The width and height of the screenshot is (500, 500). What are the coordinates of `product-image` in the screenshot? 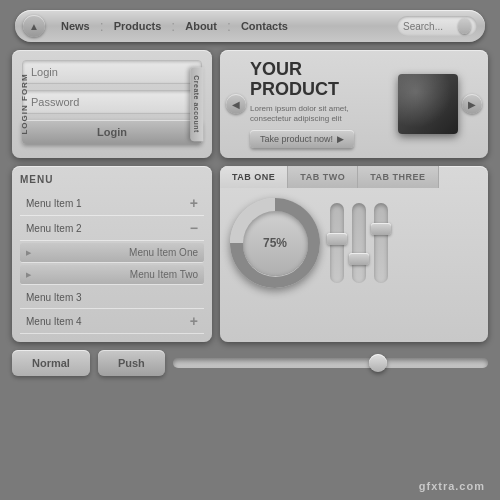 It's located at (428, 104).